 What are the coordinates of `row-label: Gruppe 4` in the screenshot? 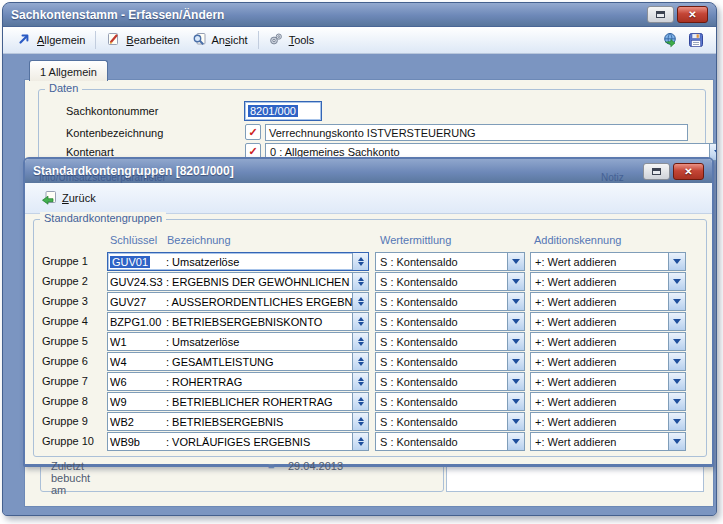 It's located at (73, 322).